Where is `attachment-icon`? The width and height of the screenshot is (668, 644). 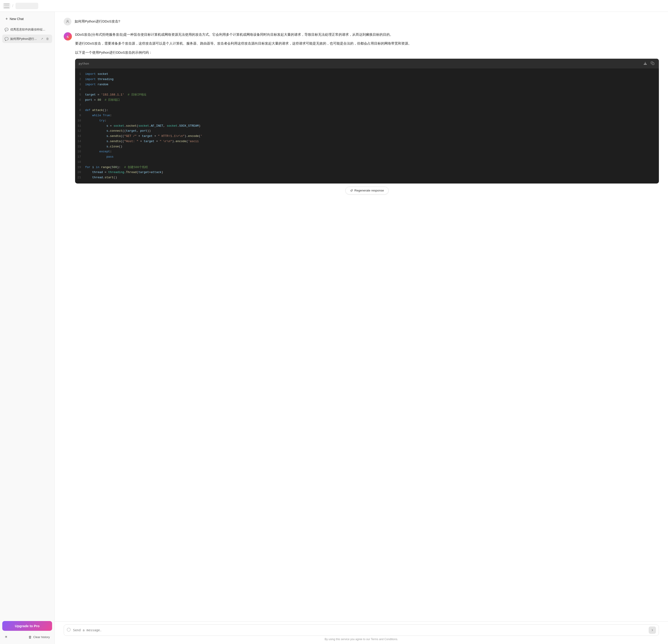 attachment-icon is located at coordinates (69, 630).